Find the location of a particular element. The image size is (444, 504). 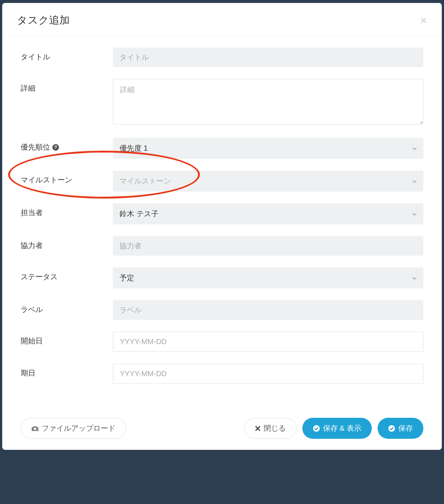

milestone-label: マイルストーン is located at coordinates (67, 178).